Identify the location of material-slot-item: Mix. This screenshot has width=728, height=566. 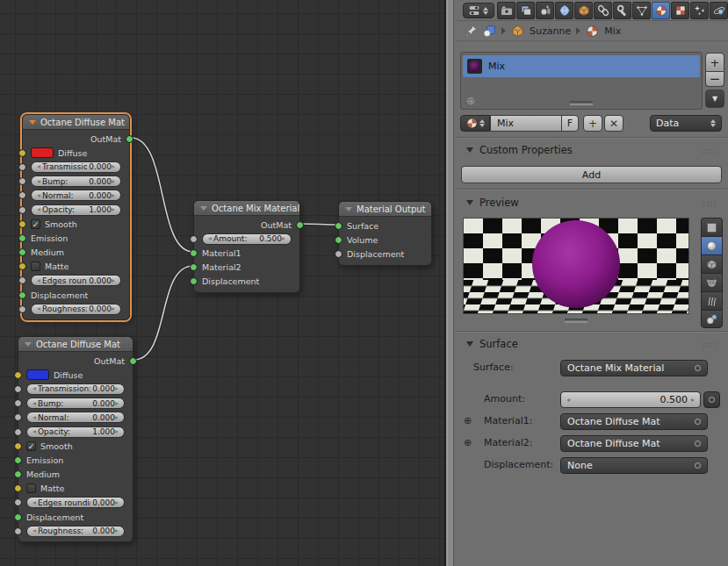
(581, 67).